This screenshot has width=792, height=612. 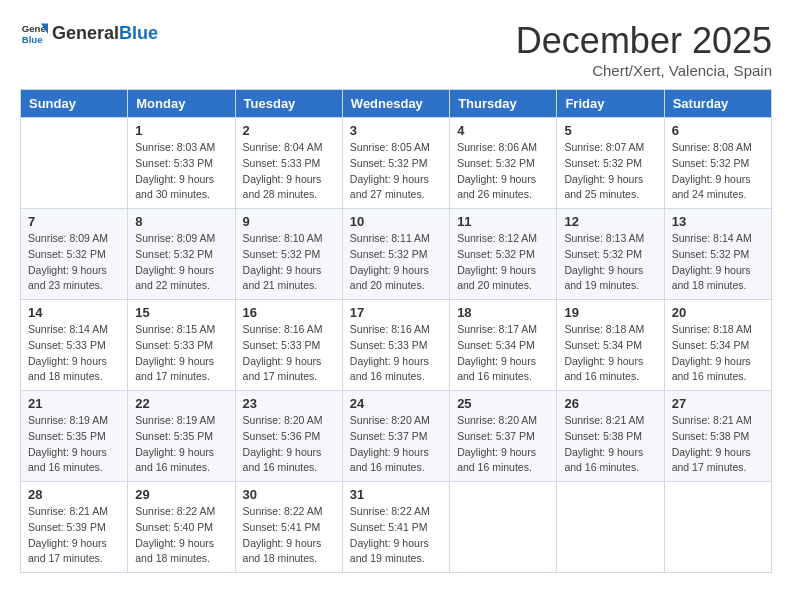 What do you see at coordinates (610, 130) in the screenshot?
I see `day-number: 5` at bounding box center [610, 130].